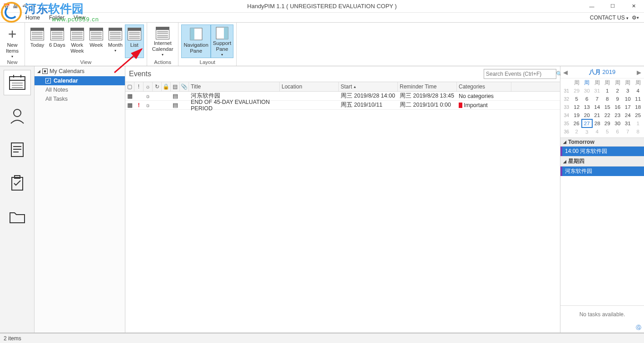 This screenshot has height=343, width=644. Describe the element at coordinates (12, 41) in the screenshot. I see `new-items-button: + New Items▾` at that location.